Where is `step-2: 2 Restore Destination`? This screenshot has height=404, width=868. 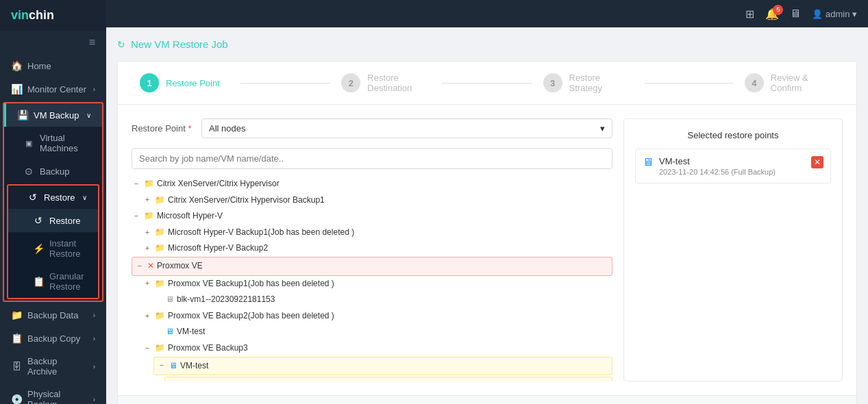
step-2: 2 Restore Destination is located at coordinates (386, 83).